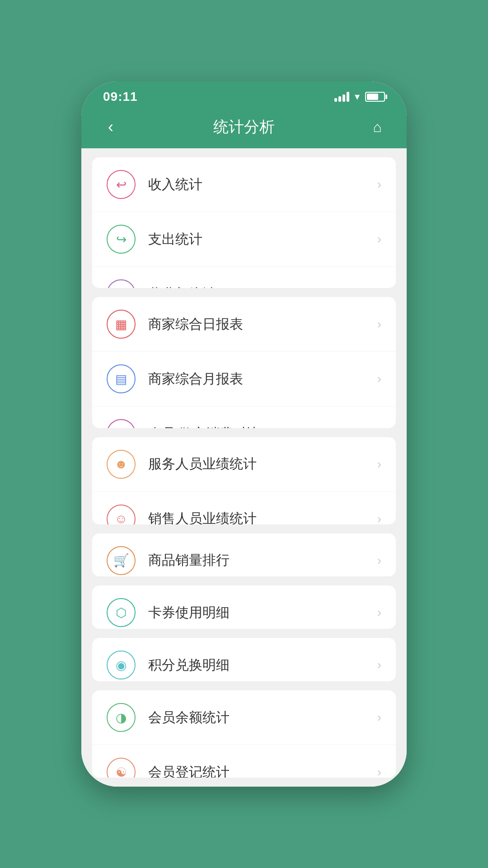 This screenshot has height=868, width=488. Describe the element at coordinates (244, 555) in the screenshot. I see `card-group-group4: 🛒商品销量排行›` at that location.